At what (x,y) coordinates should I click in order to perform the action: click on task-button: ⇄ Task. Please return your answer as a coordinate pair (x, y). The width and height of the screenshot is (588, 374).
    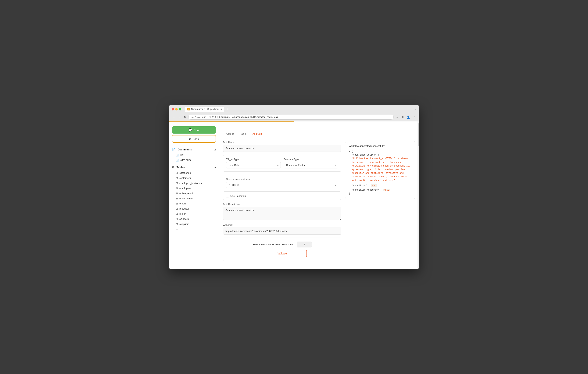
    Looking at the image, I should click on (194, 139).